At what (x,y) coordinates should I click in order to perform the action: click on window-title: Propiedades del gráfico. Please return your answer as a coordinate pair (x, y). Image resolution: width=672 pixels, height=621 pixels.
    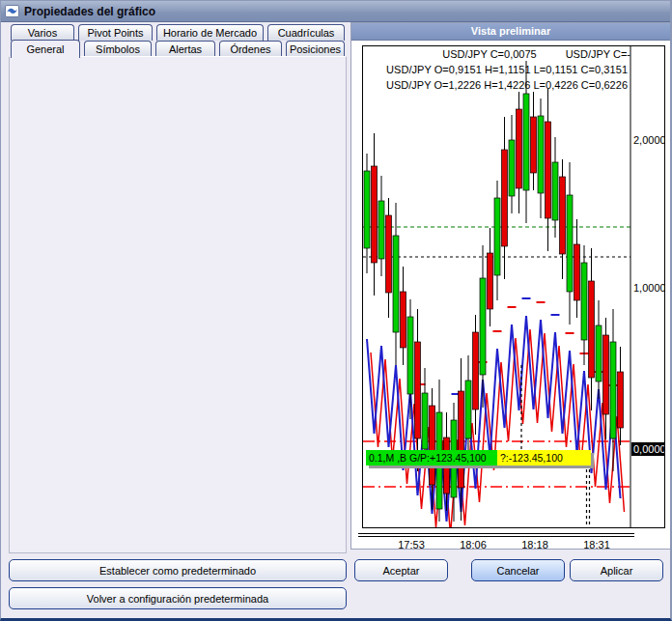
    Looking at the image, I should click on (90, 12).